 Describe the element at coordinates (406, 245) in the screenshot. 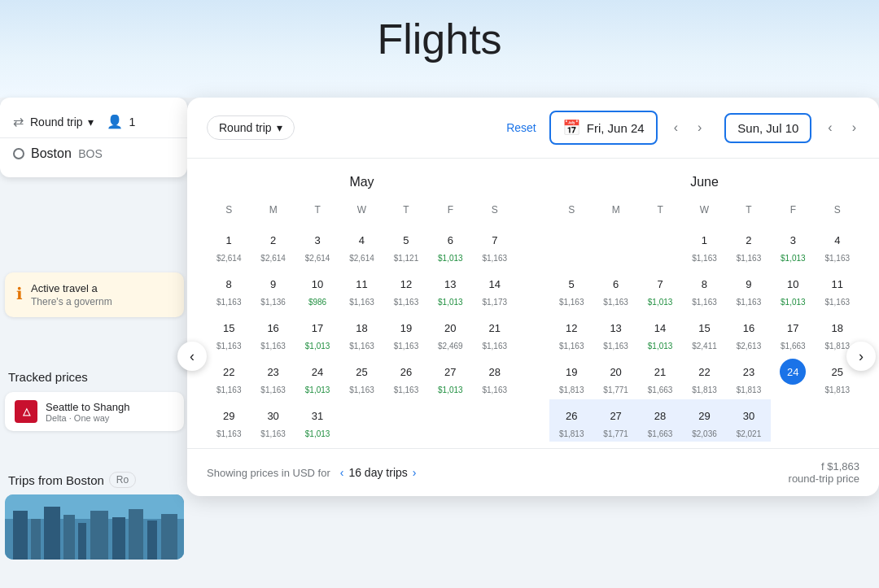

I see `calendar-day: 5$1,121` at that location.